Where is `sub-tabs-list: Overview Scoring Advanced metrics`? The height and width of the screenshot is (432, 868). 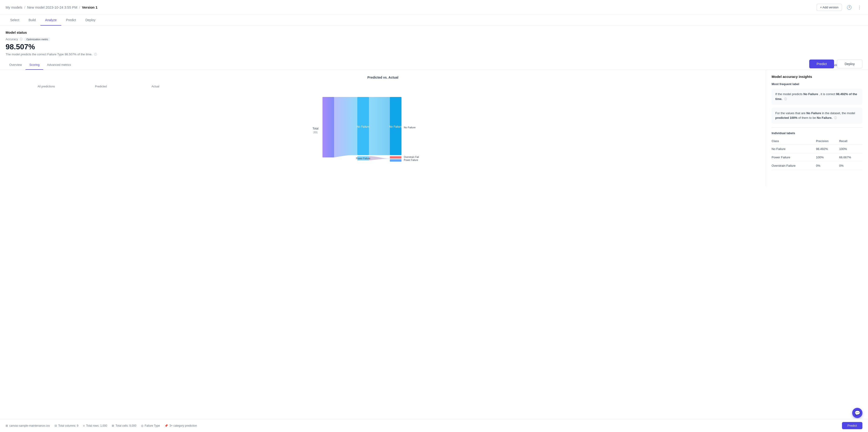 sub-tabs-list: Overview Scoring Advanced metrics is located at coordinates (40, 65).